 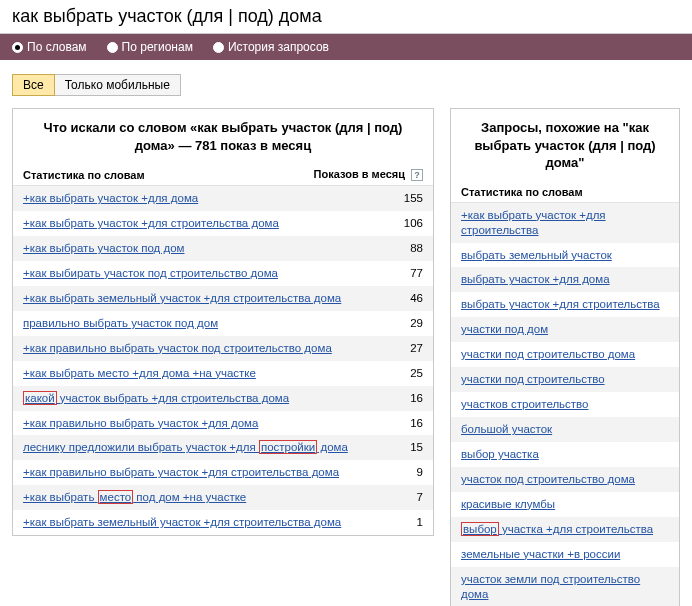 What do you see at coordinates (565, 454) in the screenshot?
I see `table-row: выбор участка` at bounding box center [565, 454].